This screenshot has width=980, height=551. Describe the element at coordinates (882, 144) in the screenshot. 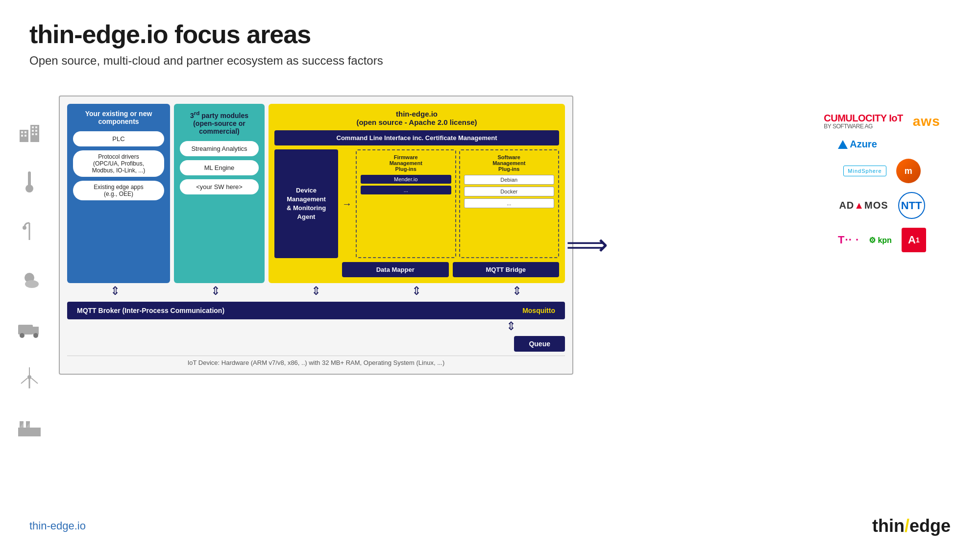

I see `partner-row-2: Azure` at that location.